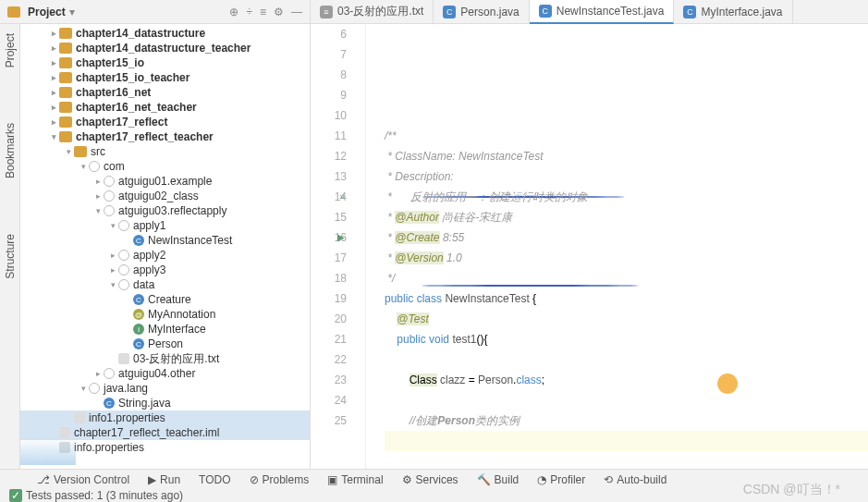  Describe the element at coordinates (165, 122) in the screenshot. I see `tree-row: ▸chapter17_reflect` at that location.